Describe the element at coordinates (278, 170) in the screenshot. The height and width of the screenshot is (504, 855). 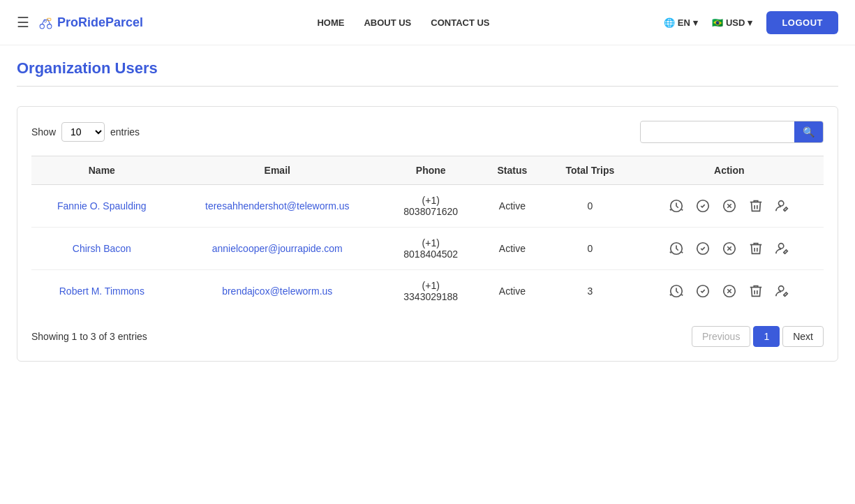
I see `col-email: Email` at that location.